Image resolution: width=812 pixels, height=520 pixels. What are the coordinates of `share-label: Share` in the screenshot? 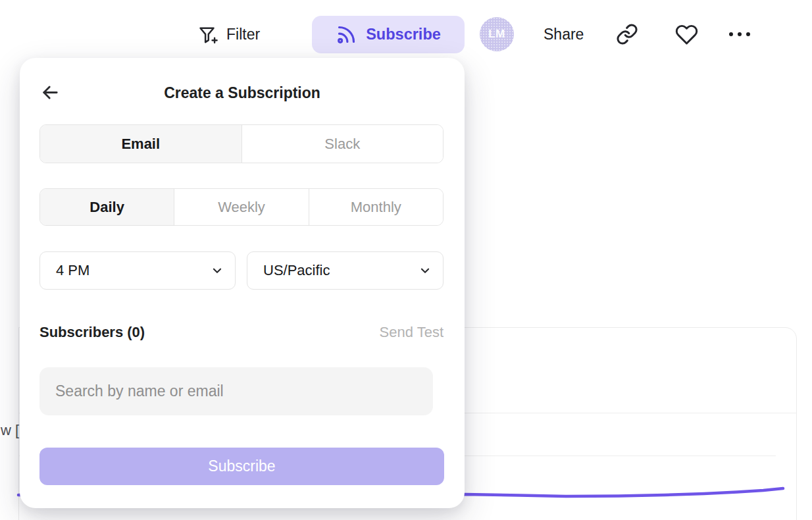 It's located at (563, 34).